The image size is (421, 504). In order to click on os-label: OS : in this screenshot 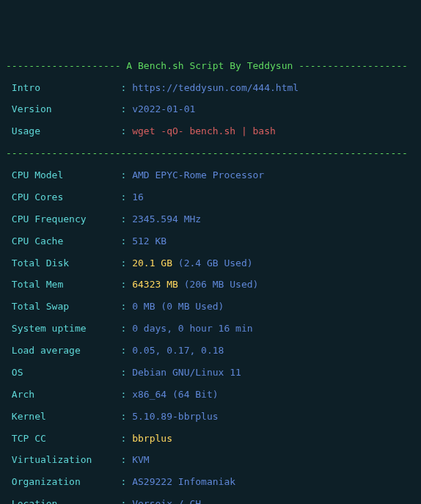, I will do `click(69, 373)`.